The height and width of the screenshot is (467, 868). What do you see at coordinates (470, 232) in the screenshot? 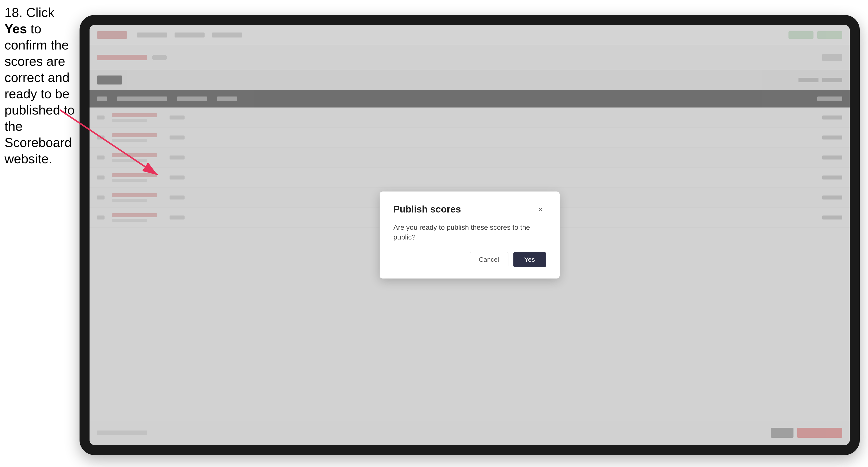
I see `modal-body-text: Are you ready to publish these scores to…` at bounding box center [470, 232].